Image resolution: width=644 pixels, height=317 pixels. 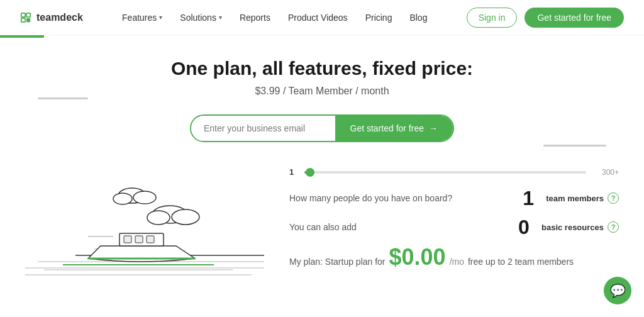 I want to click on get-started-nav-button: Get started for free, so click(x=574, y=18).